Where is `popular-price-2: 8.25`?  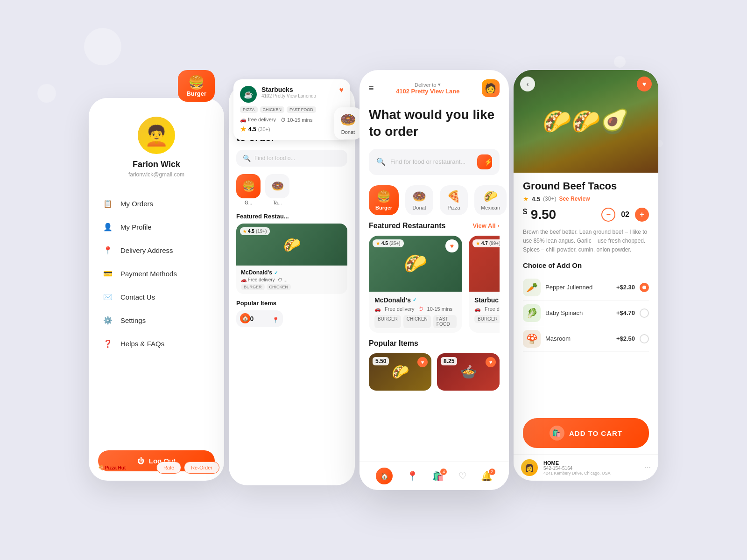
popular-price-2: 8.25 is located at coordinates (449, 361).